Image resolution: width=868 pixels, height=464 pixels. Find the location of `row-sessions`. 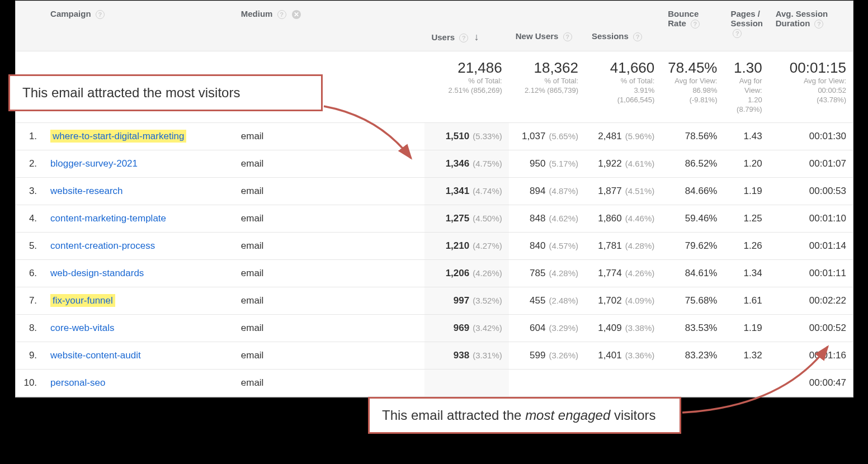

row-sessions is located at coordinates (623, 382).